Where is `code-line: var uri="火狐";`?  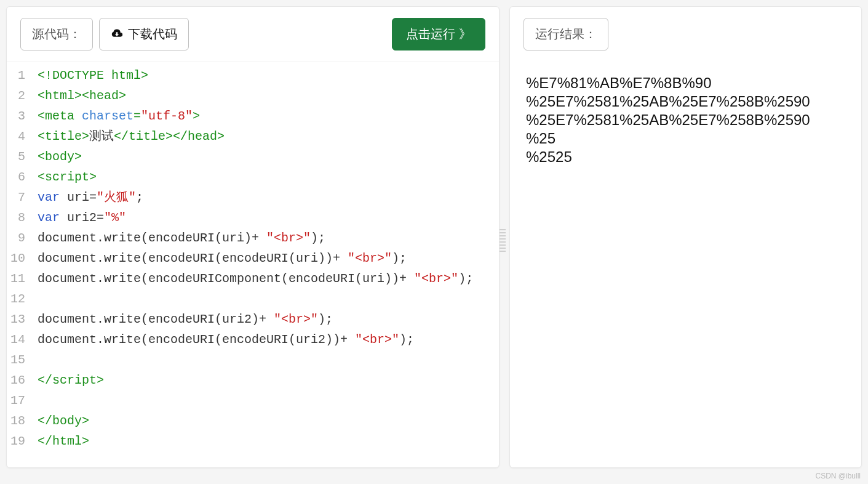 code-line: var uri="火狐"; is located at coordinates (268, 197).